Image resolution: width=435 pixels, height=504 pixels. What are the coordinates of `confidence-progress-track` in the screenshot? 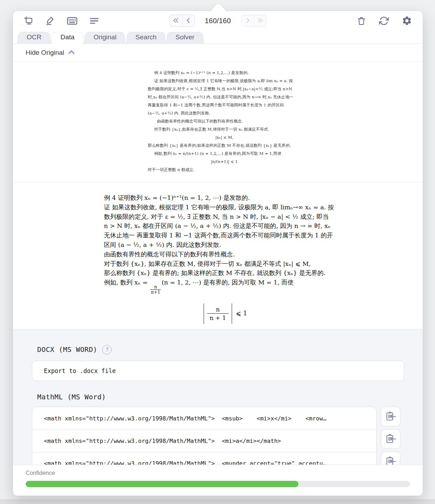 It's located at (218, 484).